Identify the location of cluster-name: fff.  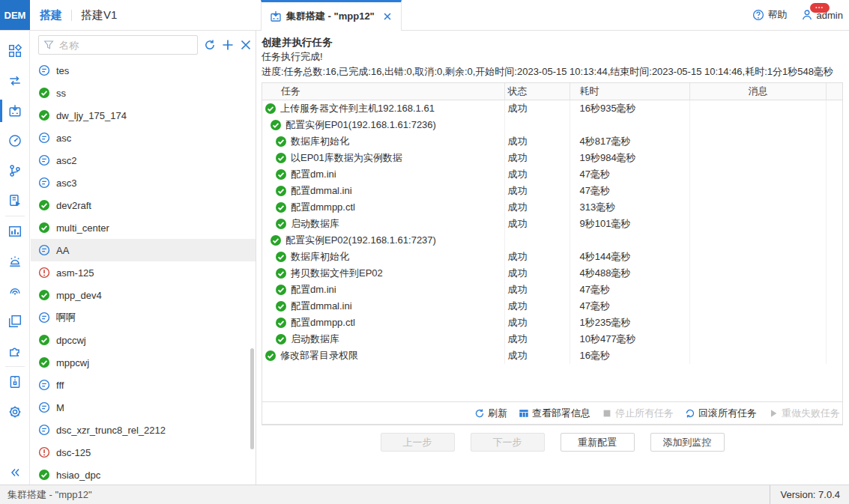
(60, 385).